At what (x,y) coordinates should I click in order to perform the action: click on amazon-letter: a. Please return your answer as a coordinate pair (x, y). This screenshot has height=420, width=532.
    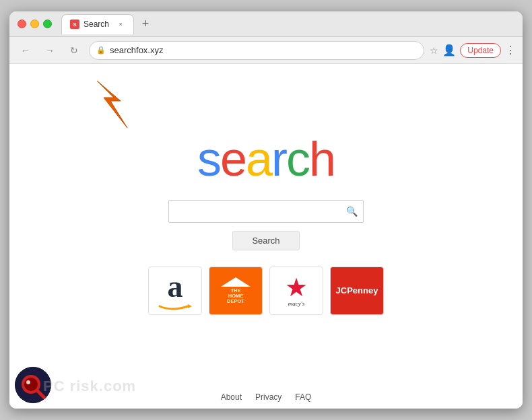
    Looking at the image, I should click on (175, 287).